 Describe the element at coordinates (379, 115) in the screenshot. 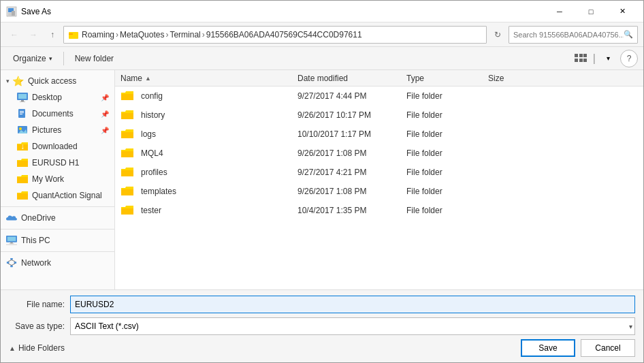

I see `table-row: history 9/26/2017 10:17 PM File folder` at that location.